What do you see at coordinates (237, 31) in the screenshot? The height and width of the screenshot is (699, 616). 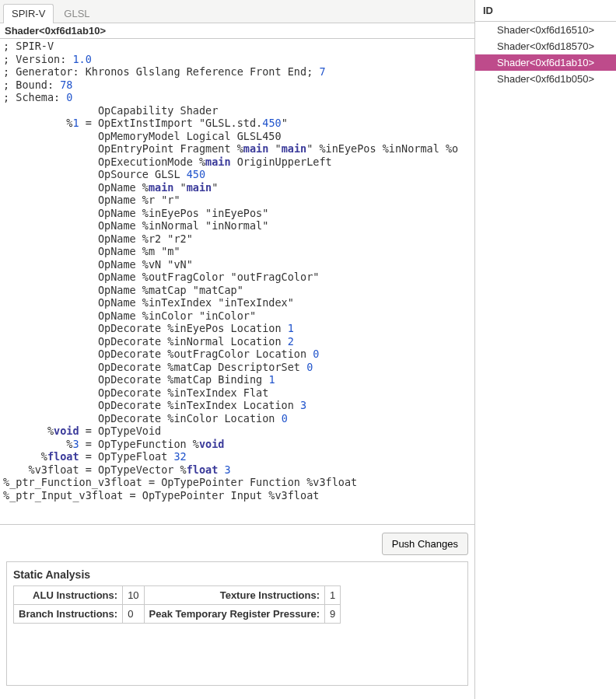 I see `shader-title: Shader<0xf6d1ab10>` at bounding box center [237, 31].